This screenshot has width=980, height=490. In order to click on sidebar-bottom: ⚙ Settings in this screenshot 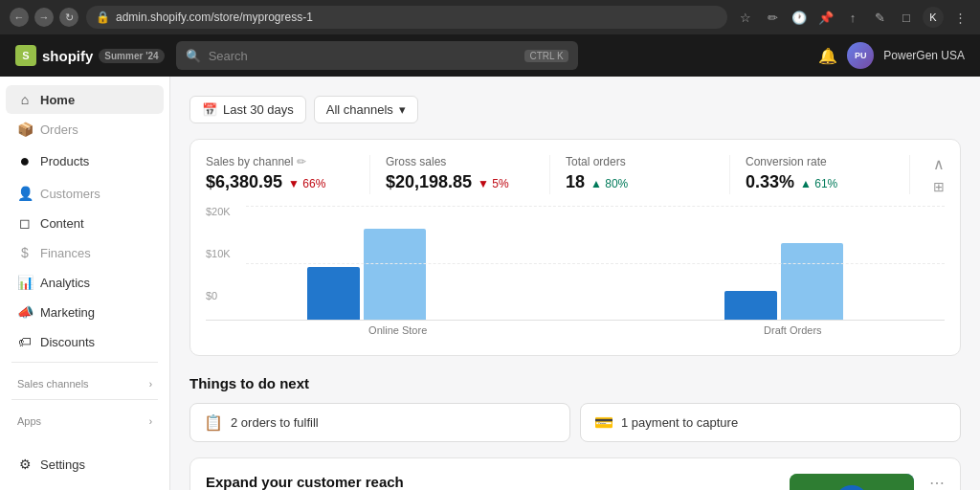, I will do `click(84, 464)`.